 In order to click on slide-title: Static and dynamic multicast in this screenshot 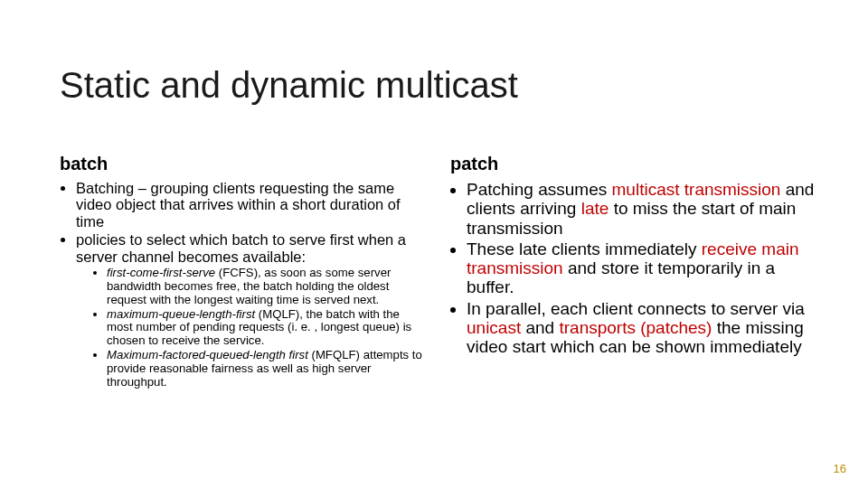, I will do `click(289, 85)`.